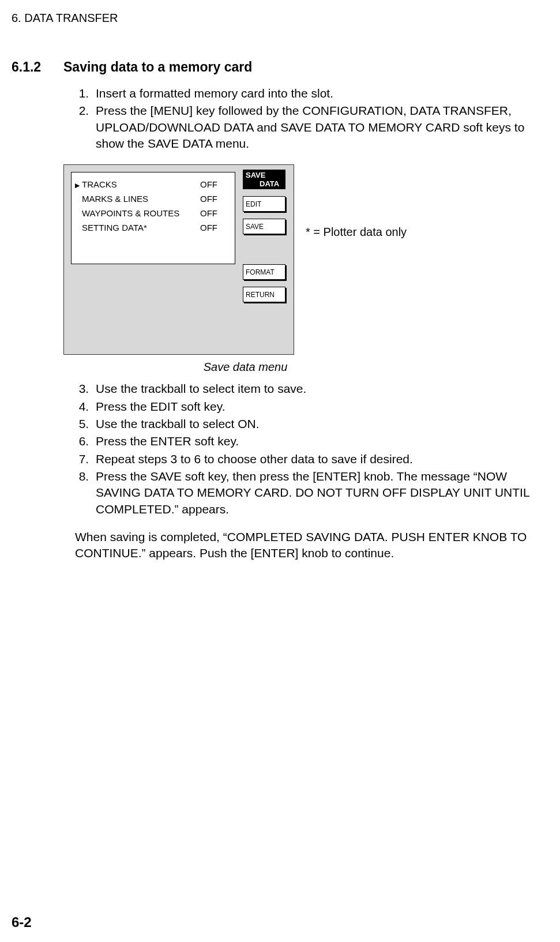 Image resolution: width=560 pixels, height=942 pixels. What do you see at coordinates (321, 93) in the screenshot?
I see `step-item: Insert a formatted memory card into the …` at bounding box center [321, 93].